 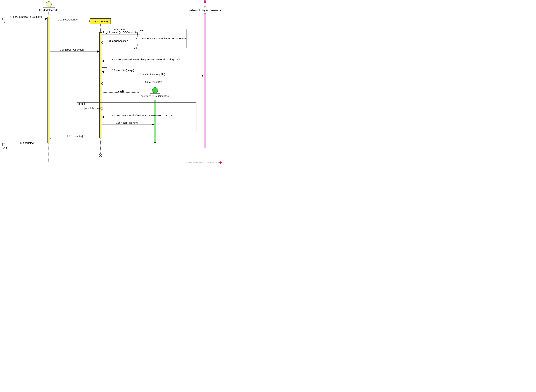 What do you see at coordinates (98, 51) in the screenshot?
I see `msg-1-2-arrow` at bounding box center [98, 51].